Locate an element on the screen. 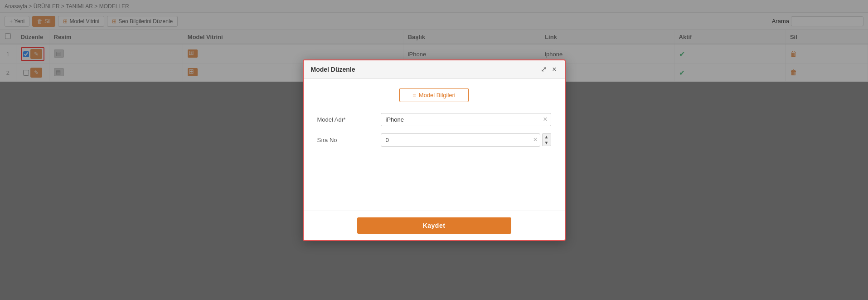  save-button: Kaydet is located at coordinates (434, 226).